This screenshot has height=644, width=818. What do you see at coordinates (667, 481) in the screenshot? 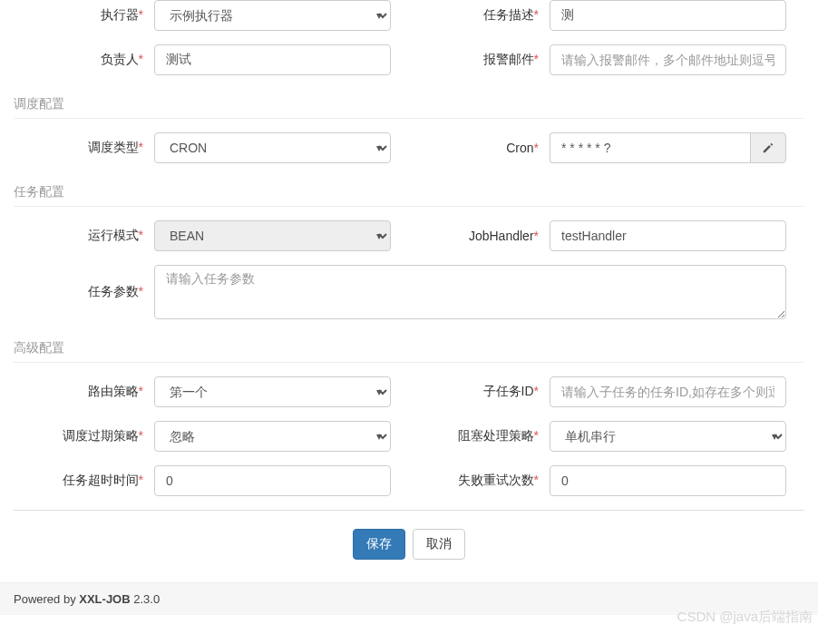
I see `retry-input` at bounding box center [667, 481].